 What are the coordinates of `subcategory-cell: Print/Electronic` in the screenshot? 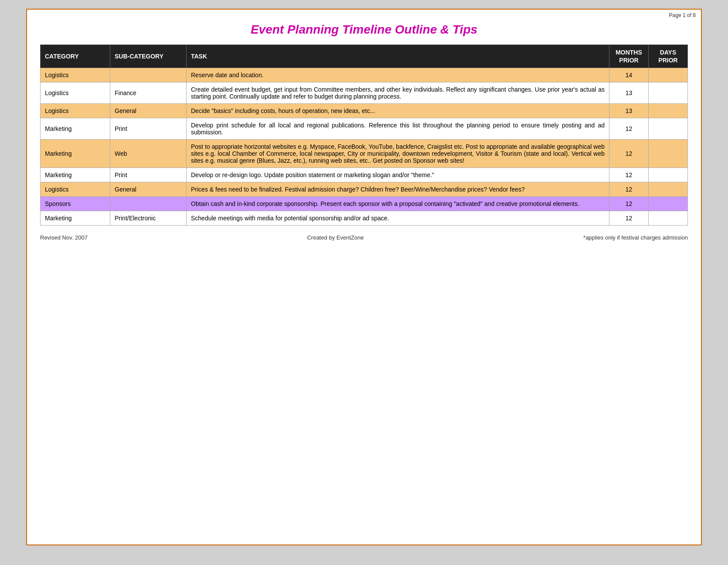 It's located at (148, 218).